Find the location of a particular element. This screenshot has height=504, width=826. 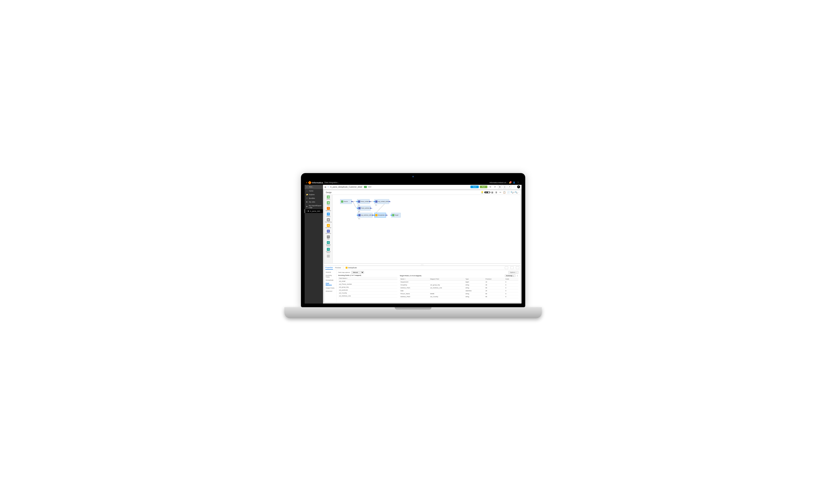

sidebar-item-myjobs: 🗎My Jobs is located at coordinates (314, 202).